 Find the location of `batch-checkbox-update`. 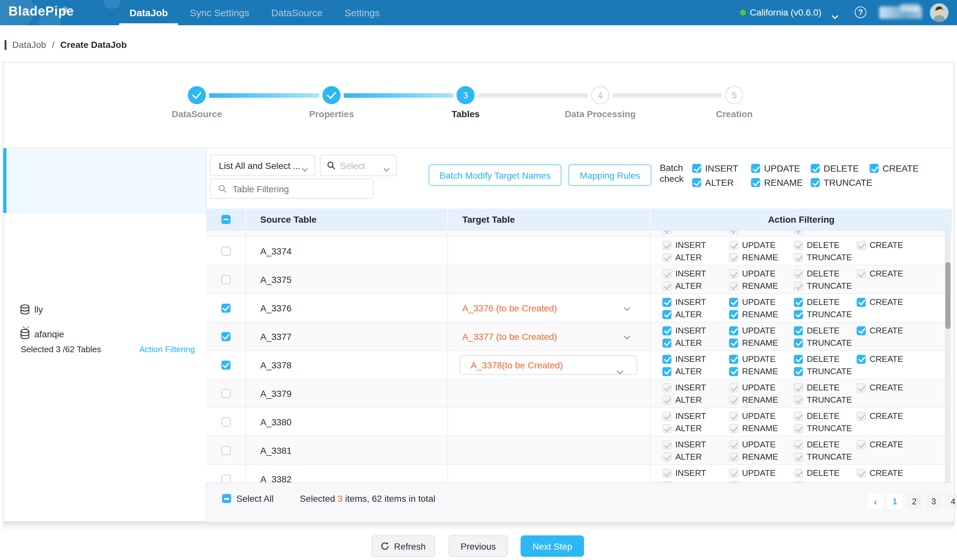

batch-checkbox-update is located at coordinates (756, 168).